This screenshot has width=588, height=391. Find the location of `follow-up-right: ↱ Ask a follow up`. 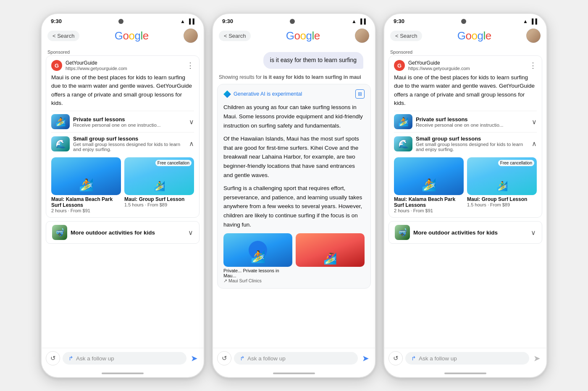

follow-up-right: ↱ Ask a follow up is located at coordinates (467, 358).